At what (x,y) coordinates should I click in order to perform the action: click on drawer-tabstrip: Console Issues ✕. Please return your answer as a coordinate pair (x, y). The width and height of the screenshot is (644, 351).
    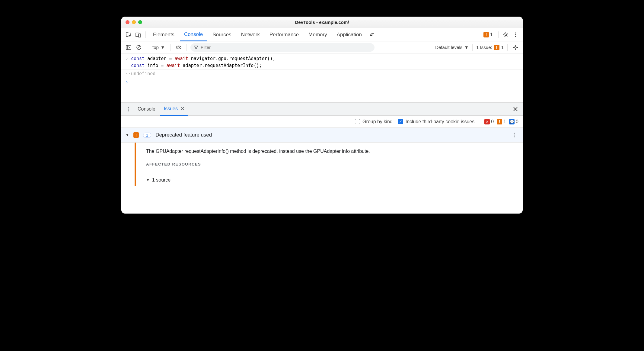
    Looking at the image, I should click on (322, 109).